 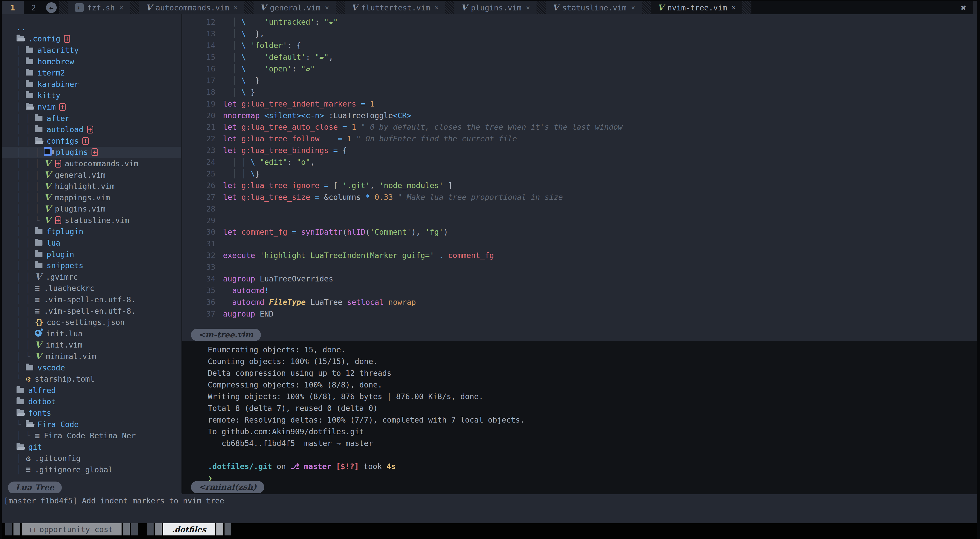 What do you see at coordinates (92, 220) in the screenshot?
I see `tree-row-statusline.vim: │ │ └ V+statusline.vim` at bounding box center [92, 220].